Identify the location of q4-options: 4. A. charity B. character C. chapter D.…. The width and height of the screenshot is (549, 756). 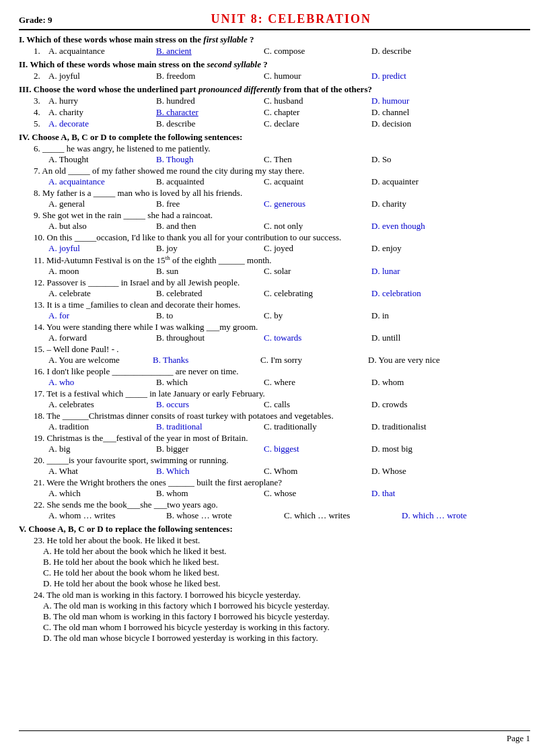
(282, 112).